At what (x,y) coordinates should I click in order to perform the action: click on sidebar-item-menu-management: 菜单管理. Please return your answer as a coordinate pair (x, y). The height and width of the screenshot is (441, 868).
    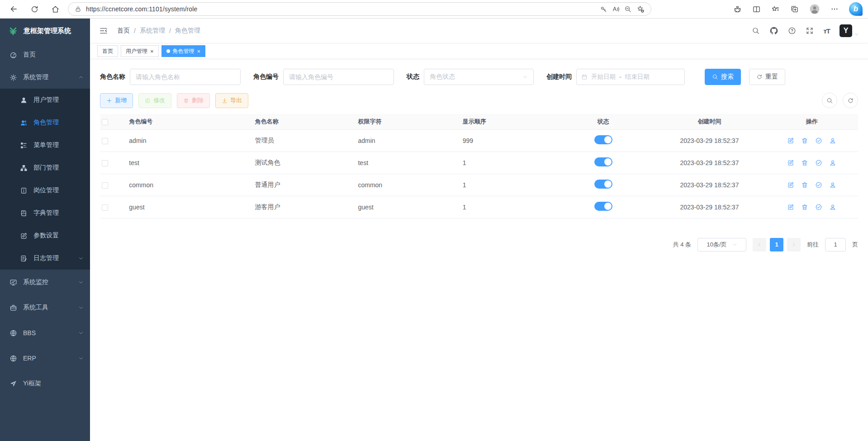
    Looking at the image, I should click on (45, 145).